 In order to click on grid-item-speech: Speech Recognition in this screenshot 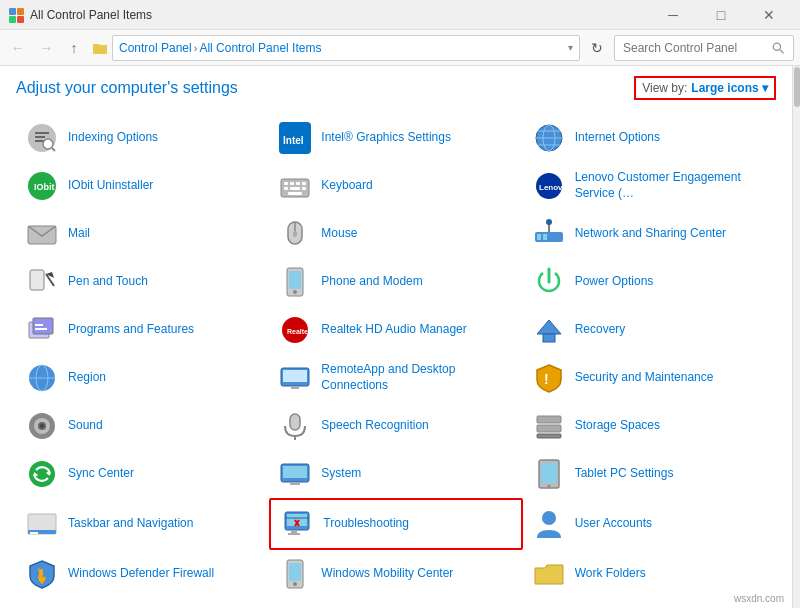, I will do `click(396, 426)`.